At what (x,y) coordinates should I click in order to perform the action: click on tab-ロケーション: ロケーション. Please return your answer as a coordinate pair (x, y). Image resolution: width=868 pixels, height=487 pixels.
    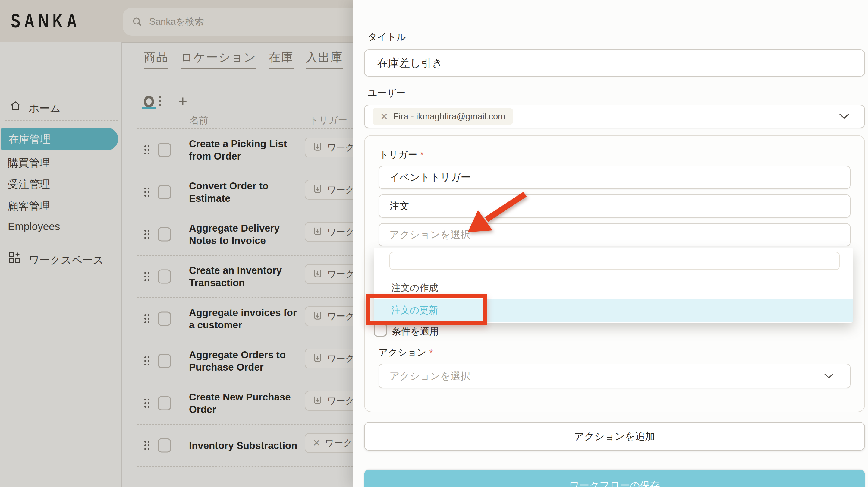
    Looking at the image, I should click on (219, 59).